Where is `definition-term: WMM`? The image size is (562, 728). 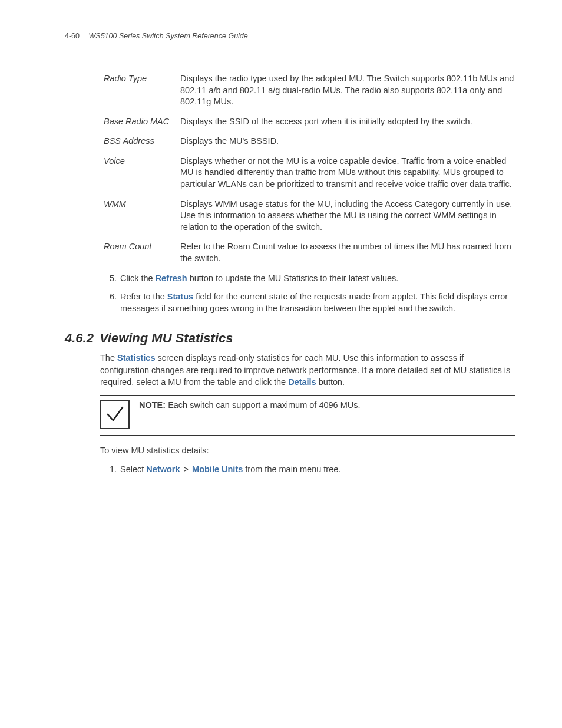 definition-term: WMM is located at coordinates (142, 216).